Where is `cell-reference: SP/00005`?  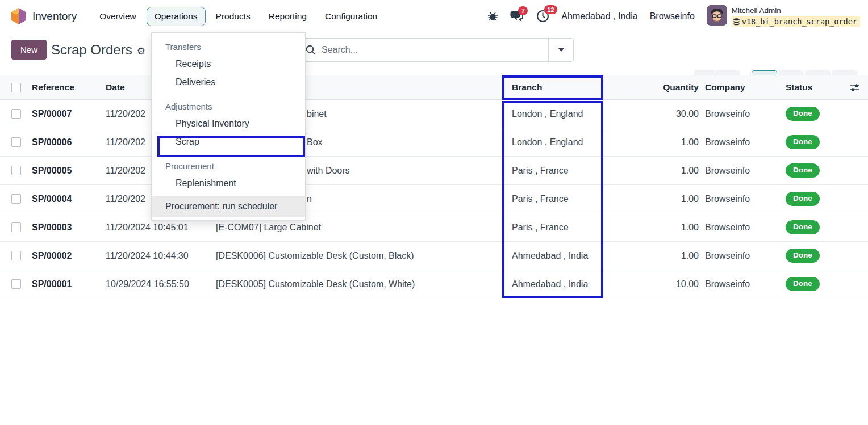
cell-reference: SP/00005 is located at coordinates (69, 171).